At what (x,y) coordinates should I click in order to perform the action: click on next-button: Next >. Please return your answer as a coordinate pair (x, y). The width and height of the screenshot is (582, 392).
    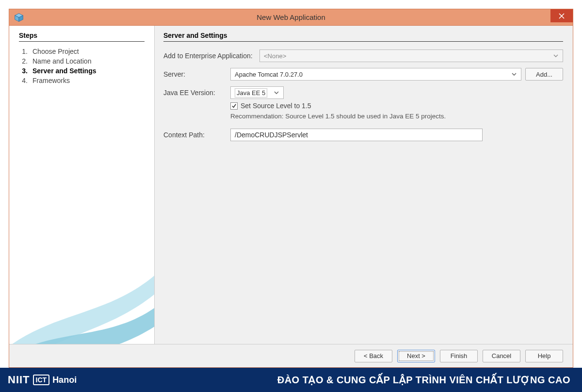
    Looking at the image, I should click on (416, 356).